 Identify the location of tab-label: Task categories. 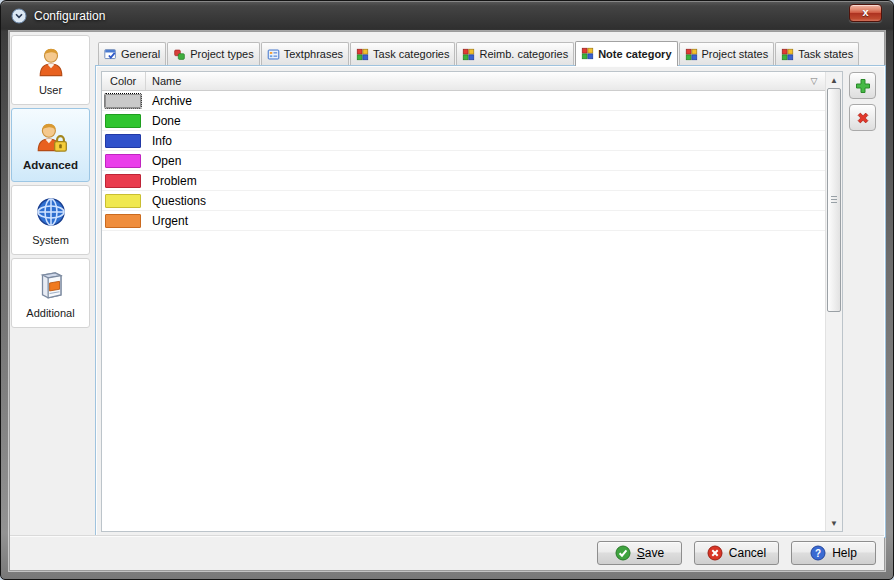
(411, 54).